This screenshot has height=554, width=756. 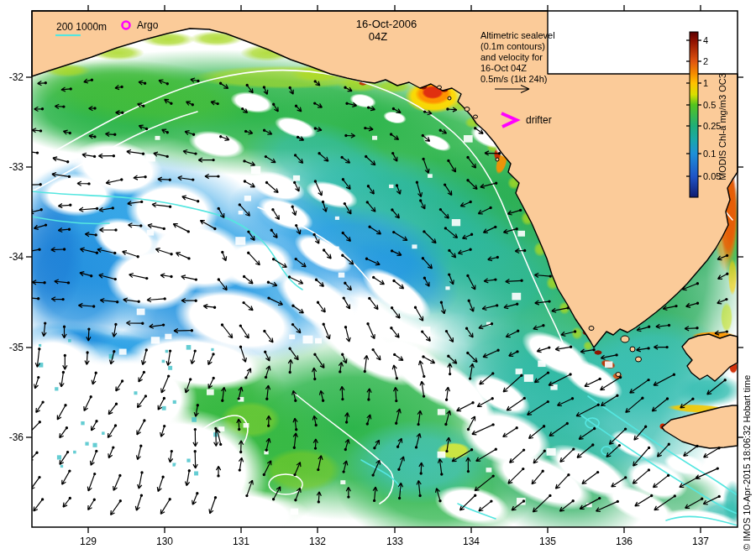 I want to click on x-tick-label: 135, so click(x=548, y=541).